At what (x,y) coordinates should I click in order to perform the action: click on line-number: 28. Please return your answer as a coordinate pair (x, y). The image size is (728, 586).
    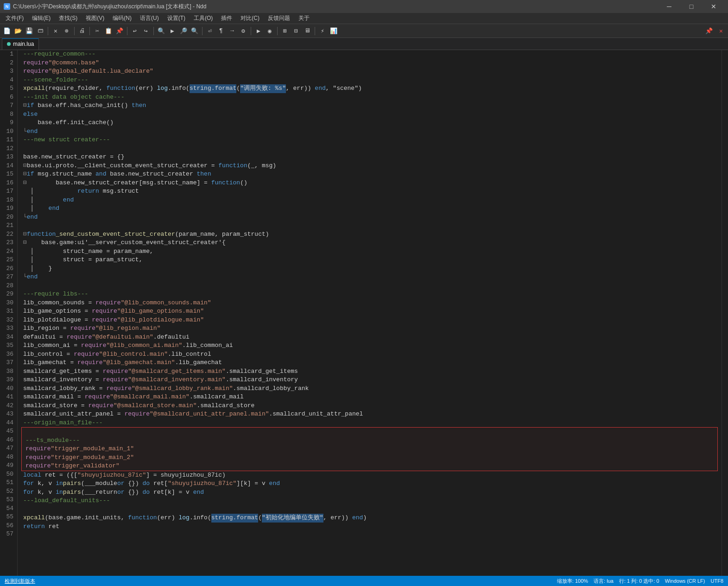
    Looking at the image, I should click on (7, 286).